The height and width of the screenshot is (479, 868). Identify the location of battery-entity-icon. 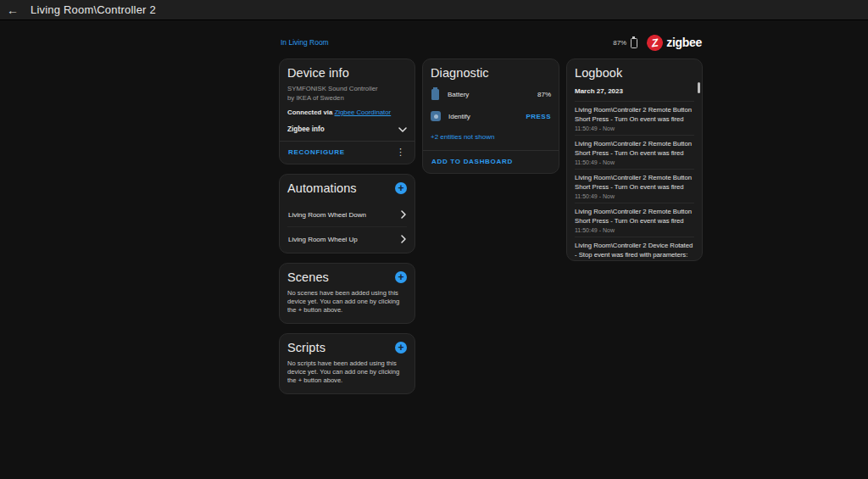
(436, 95).